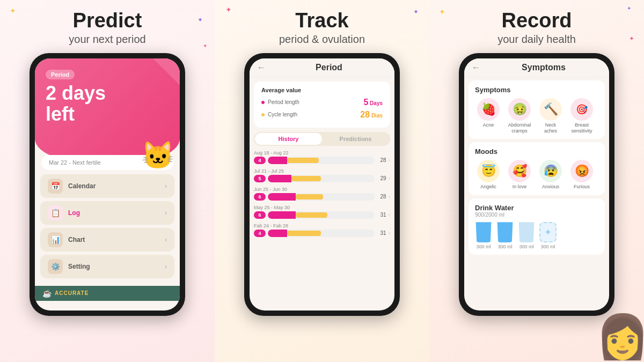 The width and height of the screenshot is (644, 362). What do you see at coordinates (632, 39) in the screenshot?
I see `star-icon-8: ✦` at bounding box center [632, 39].